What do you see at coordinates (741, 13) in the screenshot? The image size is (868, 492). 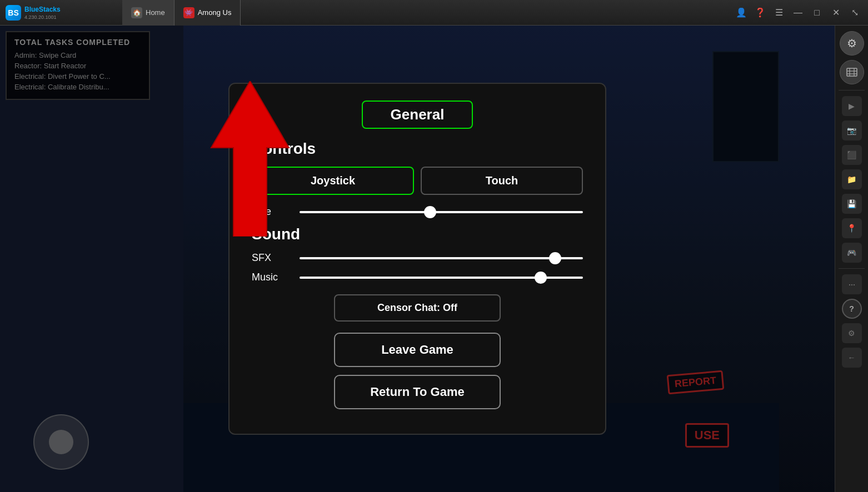 I see `account-button: 👤` at bounding box center [741, 13].